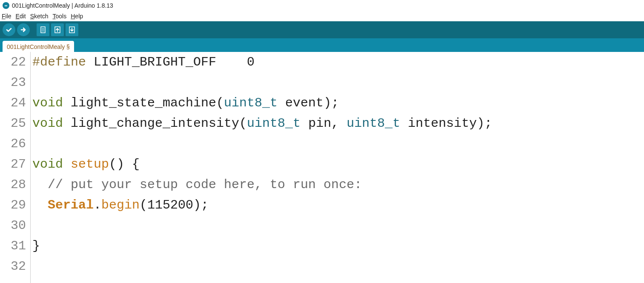 The width and height of the screenshot is (644, 283). Describe the element at coordinates (6, 6) in the screenshot. I see `app-icon: ∞` at that location.